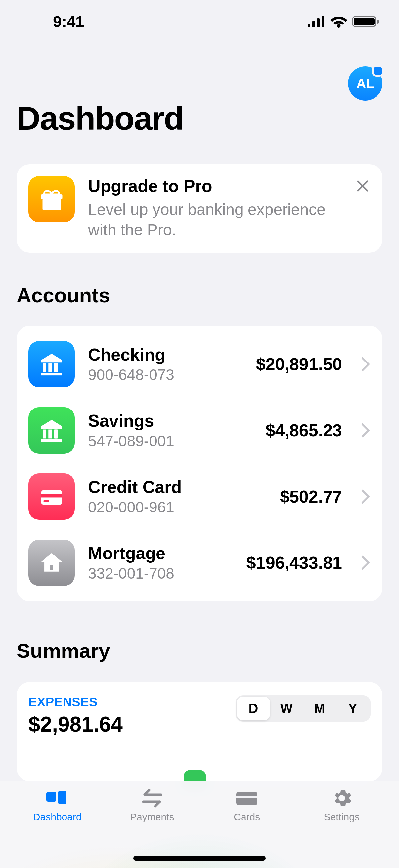 The image size is (399, 868). I want to click on account-row-credit: Credit Card 020-000-961 $502.77, so click(199, 497).